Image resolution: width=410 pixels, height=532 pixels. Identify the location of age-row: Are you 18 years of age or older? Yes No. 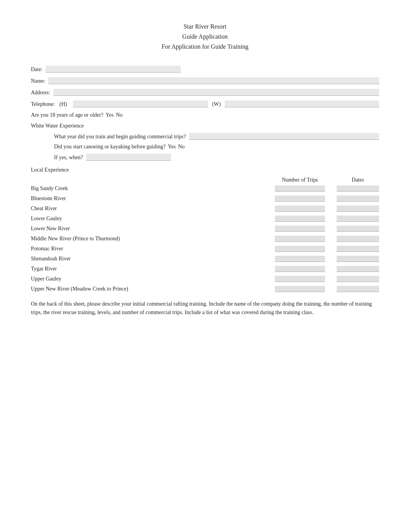
(205, 115).